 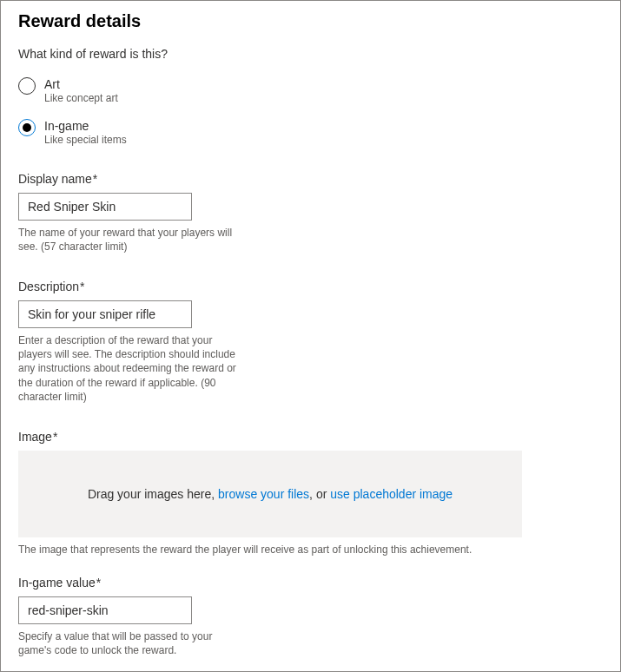 I want to click on reward-kind-question: What kind of reward is this?, so click(x=311, y=54).